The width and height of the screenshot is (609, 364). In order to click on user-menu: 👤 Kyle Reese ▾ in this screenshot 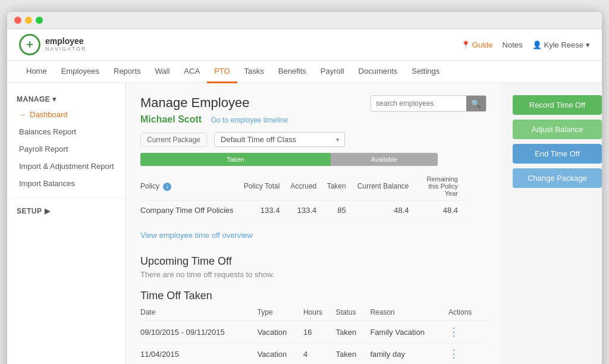, I will do `click(561, 45)`.